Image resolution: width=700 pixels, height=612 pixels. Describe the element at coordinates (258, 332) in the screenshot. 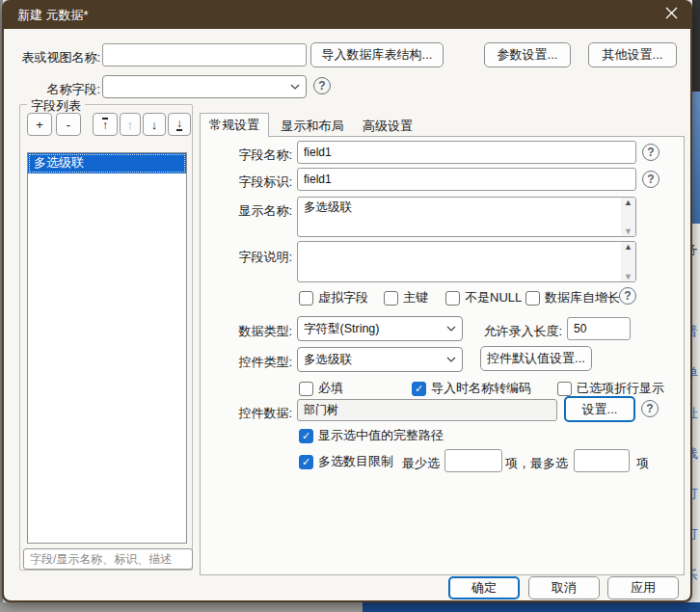

I see `data-type-label: 数据类型:` at that location.